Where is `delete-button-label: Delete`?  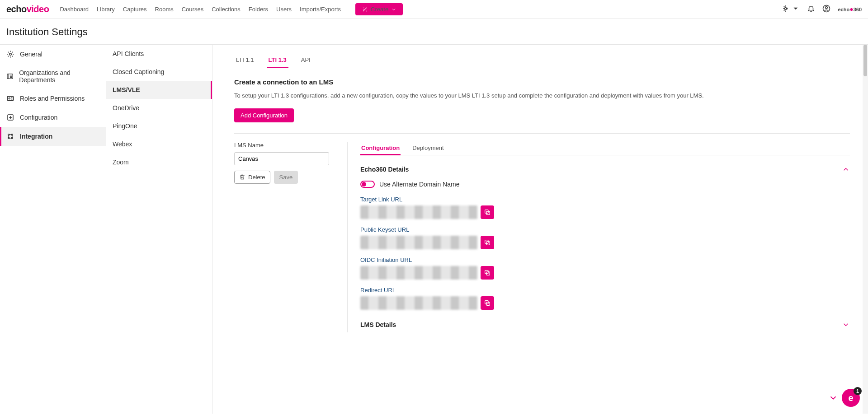
delete-button-label: Delete is located at coordinates (257, 177).